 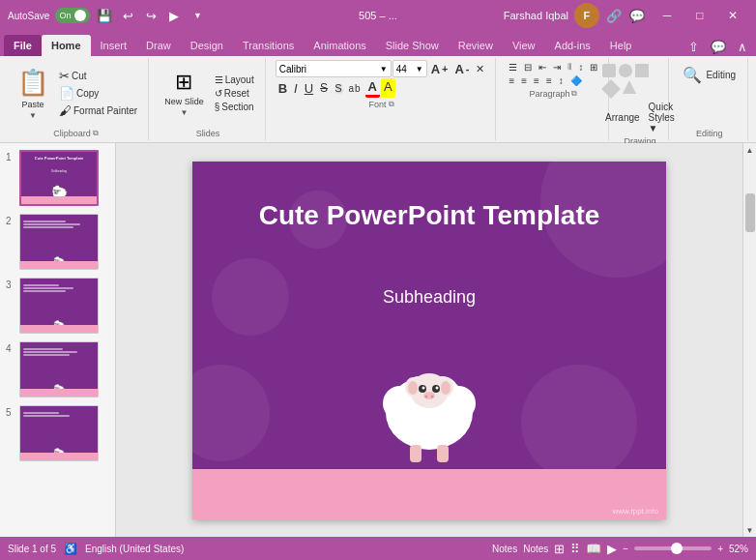 I want to click on tab-design: Design, so click(x=207, y=45).